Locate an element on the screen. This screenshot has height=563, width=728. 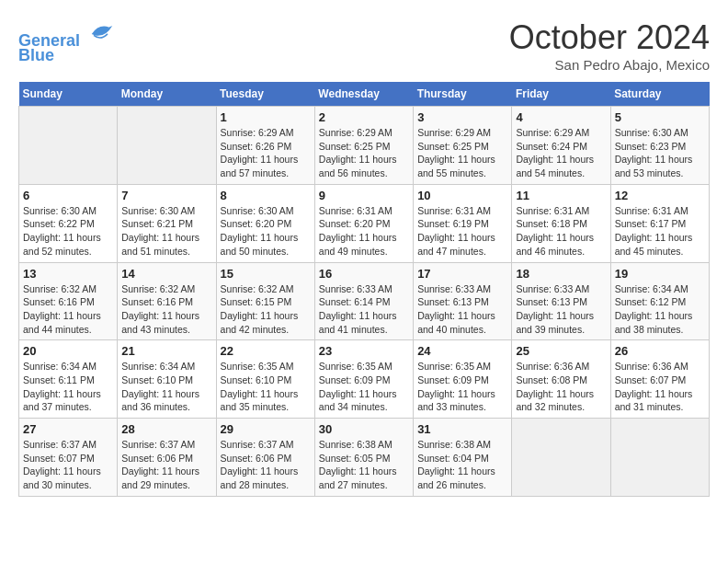
day-number: 15 is located at coordinates (266, 274).